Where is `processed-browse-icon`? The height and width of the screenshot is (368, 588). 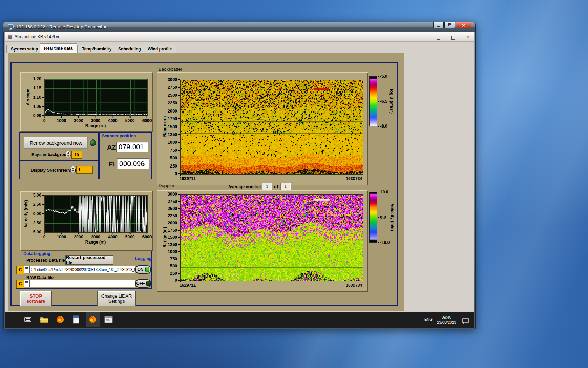 processed-browse-icon is located at coordinates (27, 270).